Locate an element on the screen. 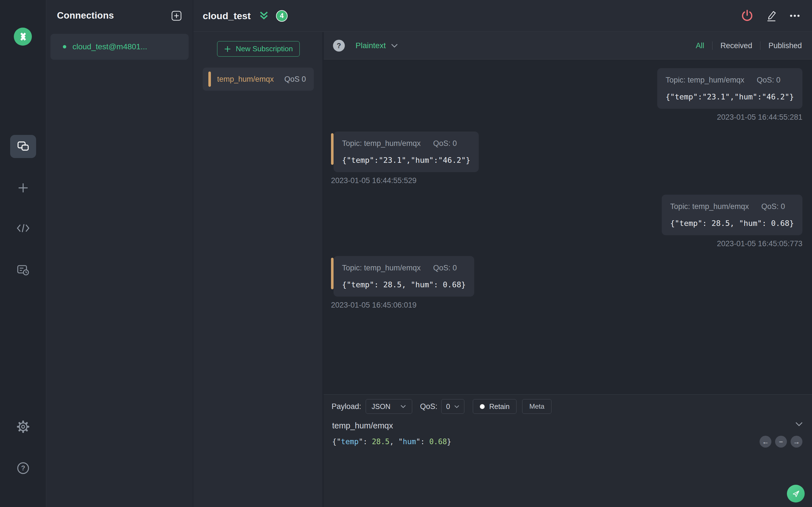  double-chevron-down-icon is located at coordinates (264, 16).